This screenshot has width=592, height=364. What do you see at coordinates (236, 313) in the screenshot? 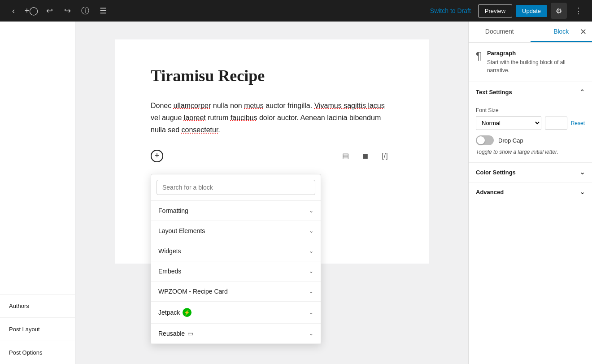
I see `block-category-jetpack: Jetpack ⚡ ⌄` at bounding box center [236, 313].